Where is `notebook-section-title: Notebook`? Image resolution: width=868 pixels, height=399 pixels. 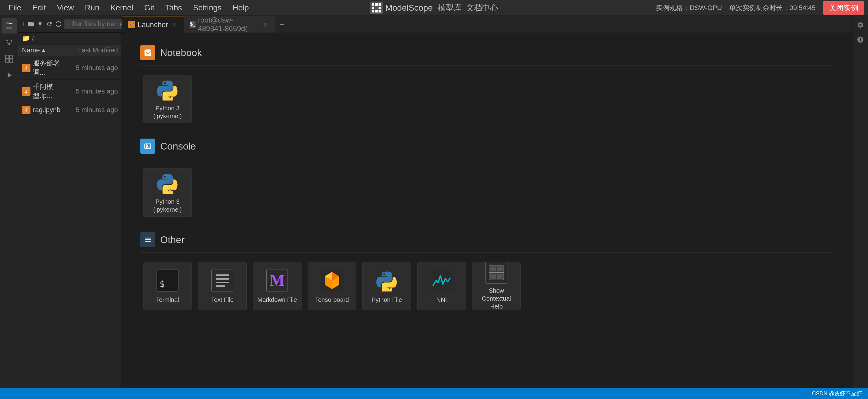
notebook-section-title: Notebook is located at coordinates (181, 53).